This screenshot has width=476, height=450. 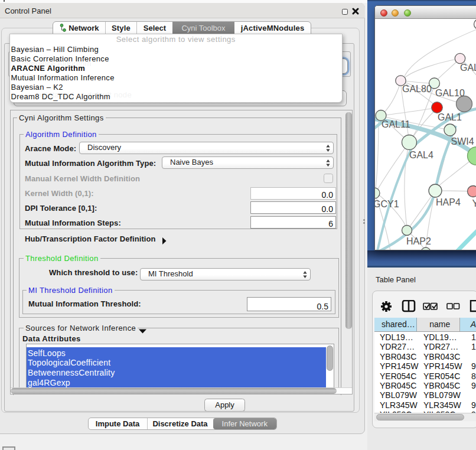 I want to click on svg-text: HAP4, so click(x=448, y=202).